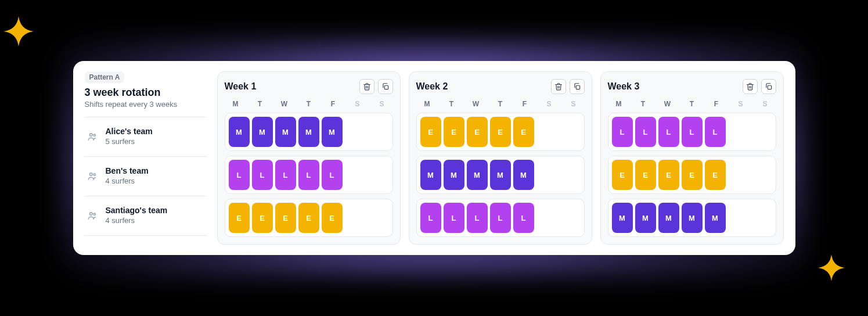 Image resolution: width=868 pixels, height=316 pixels. Describe the element at coordinates (692, 132) in the screenshot. I see `shift-row: LLLLL` at that location.